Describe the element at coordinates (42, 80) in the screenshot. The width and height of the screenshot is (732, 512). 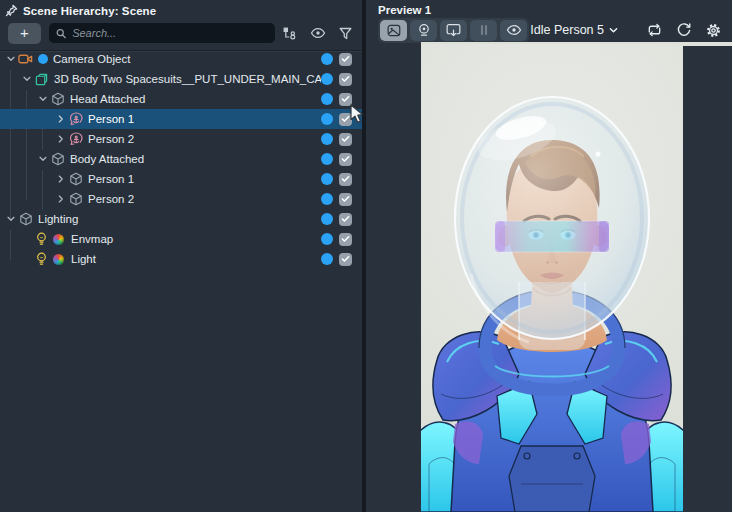
I see `cube-3d-icon` at that location.